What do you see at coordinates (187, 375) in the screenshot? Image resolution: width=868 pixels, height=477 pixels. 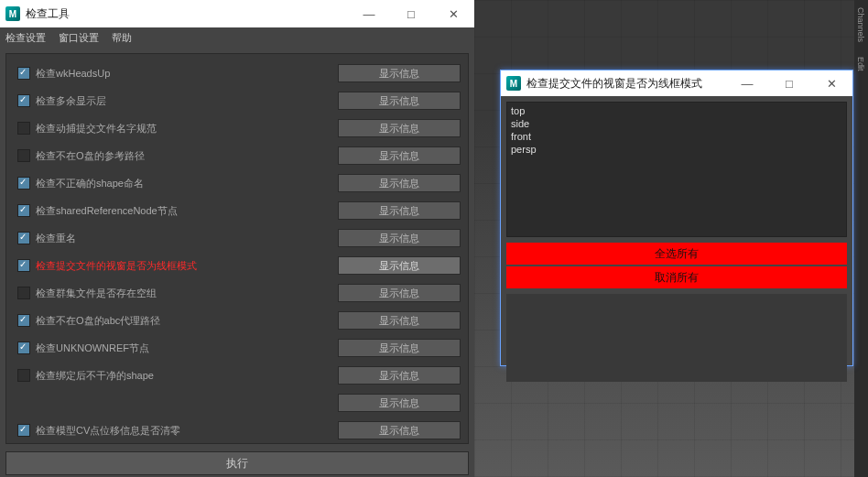 I see `check-label: 检查绑定后不干净的shape` at bounding box center [187, 375].